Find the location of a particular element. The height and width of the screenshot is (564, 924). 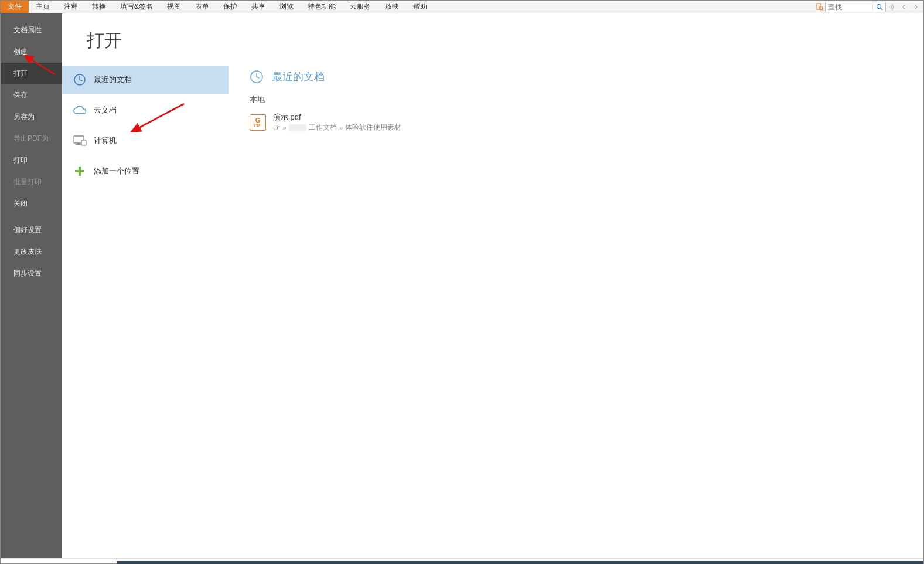

sidebar-item-doc-props: 文档属性 is located at coordinates (32, 30).